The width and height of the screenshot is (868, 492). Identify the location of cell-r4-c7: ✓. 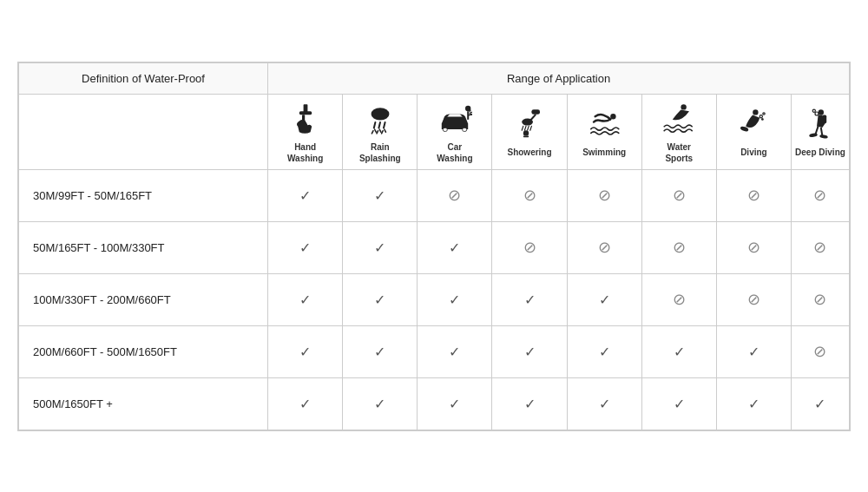
(819, 403).